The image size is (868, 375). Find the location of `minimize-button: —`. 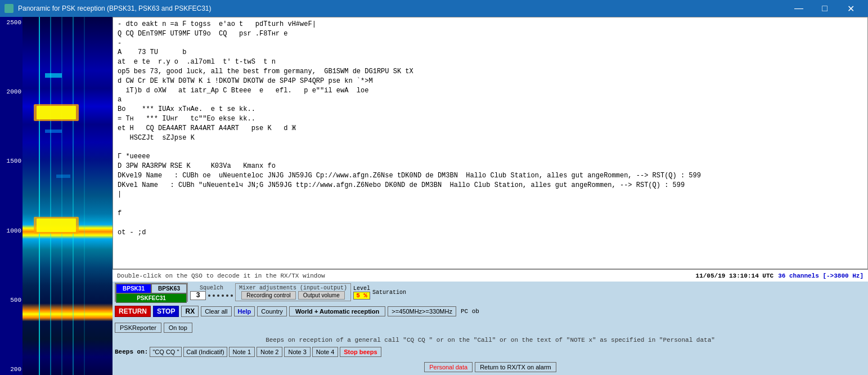

minimize-button: — is located at coordinates (799, 8).